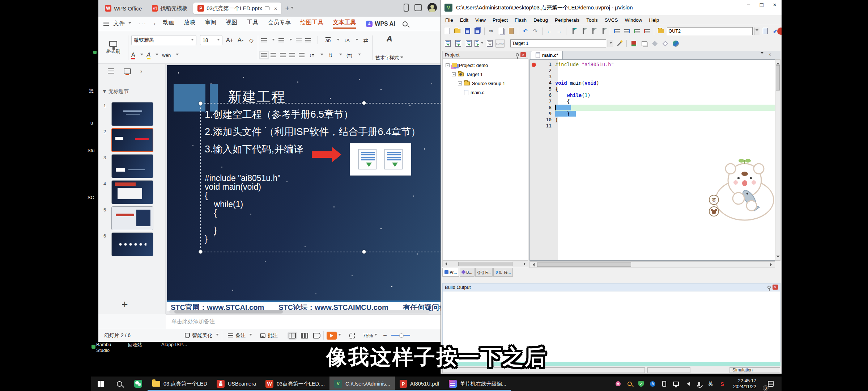  What do you see at coordinates (652, 114) in the screenshot?
I see `code-line-9: 9 }` at bounding box center [652, 114].